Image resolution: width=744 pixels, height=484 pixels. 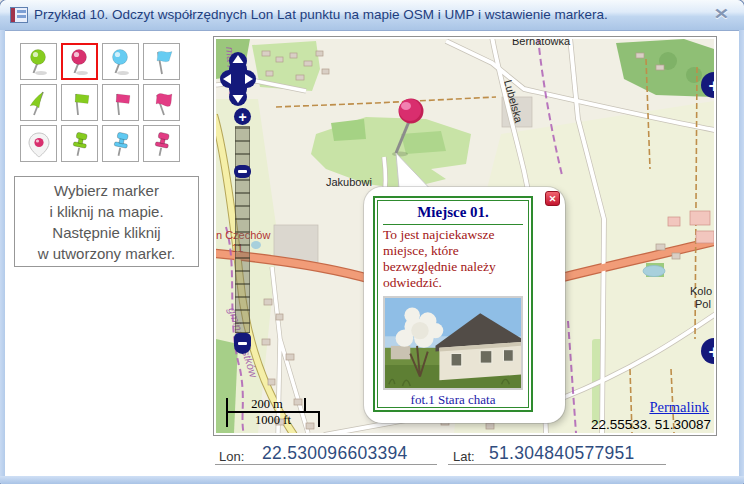 I want to click on popup-description: To jest najciekawsze miejsce, które bezw…, so click(x=453, y=259).